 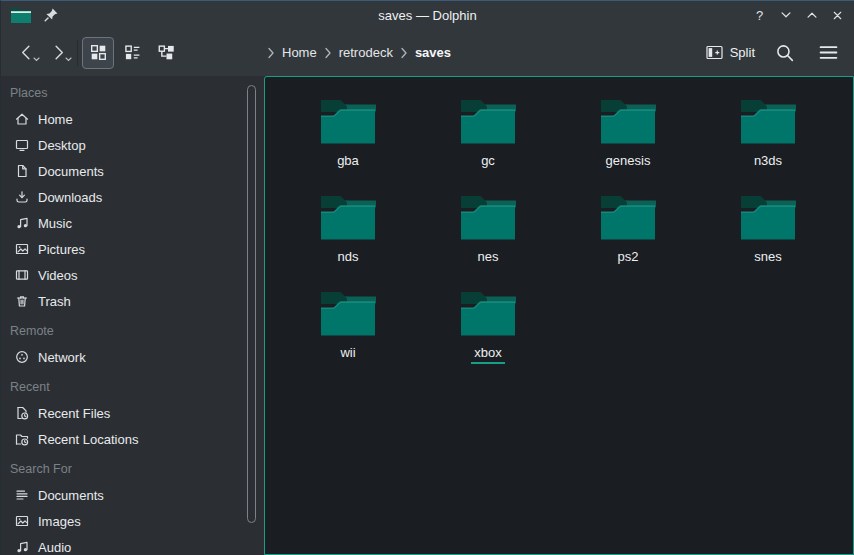 What do you see at coordinates (359, 52) in the screenshot?
I see `breadcrumb: Homeretrodecksaves` at bounding box center [359, 52].